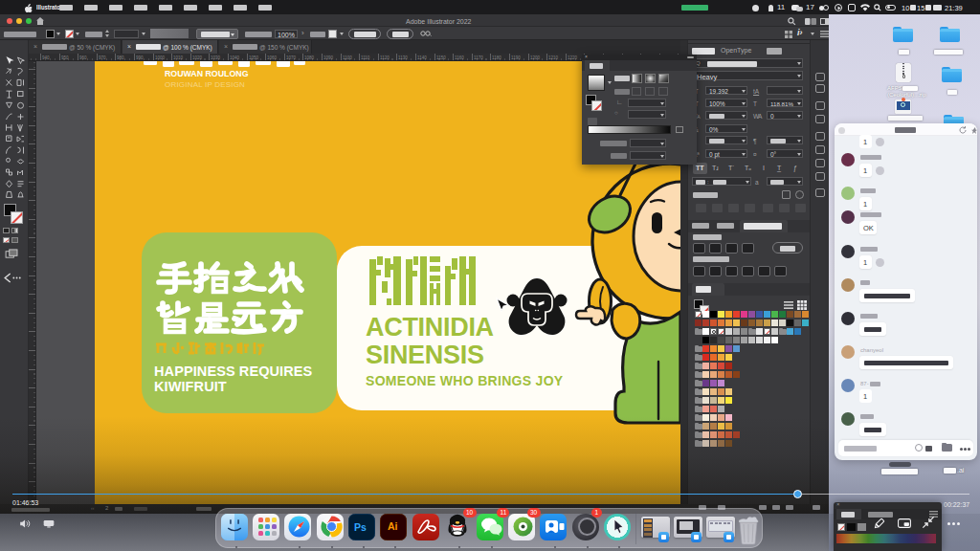 This screenshot has width=980, height=551. Describe the element at coordinates (207, 74) in the screenshot. I see `svg-text: ROUWAN ROULONG` at that location.